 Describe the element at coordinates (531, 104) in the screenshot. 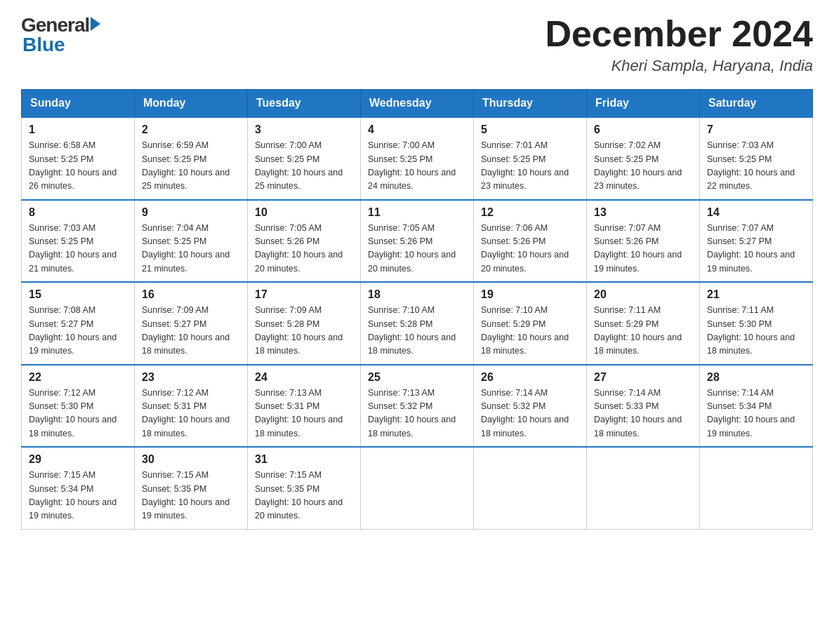

I see `header-day-thursday: Thursday` at that location.